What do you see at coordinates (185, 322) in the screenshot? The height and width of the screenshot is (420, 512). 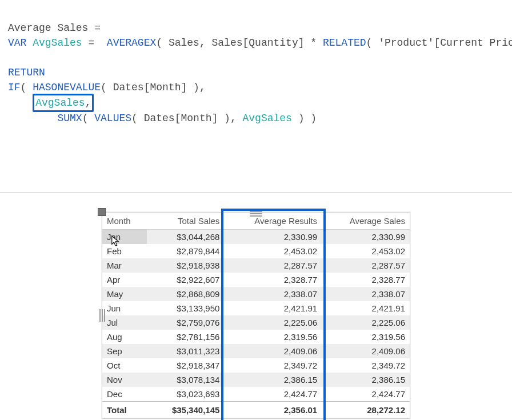 I see `cell-total-sales: $2,759,076` at bounding box center [185, 322].